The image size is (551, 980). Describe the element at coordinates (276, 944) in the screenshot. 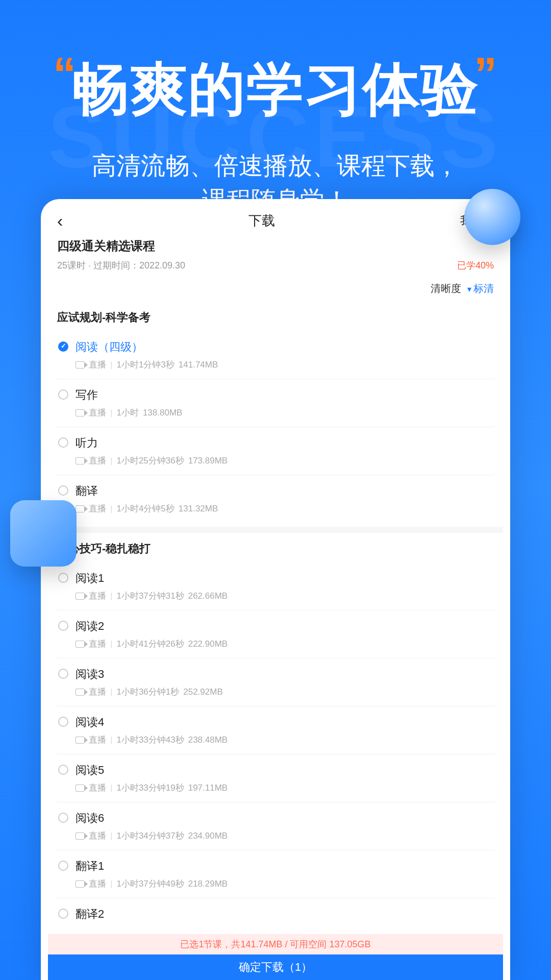

I see `selection-info-bar: 已选1节课，共141.74MB / 可用空间 137.05GB` at that location.